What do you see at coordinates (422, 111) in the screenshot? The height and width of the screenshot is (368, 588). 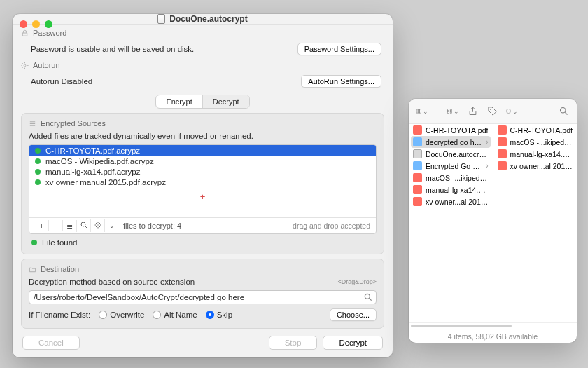 I see `columns-view-button: ⌄` at bounding box center [422, 111].